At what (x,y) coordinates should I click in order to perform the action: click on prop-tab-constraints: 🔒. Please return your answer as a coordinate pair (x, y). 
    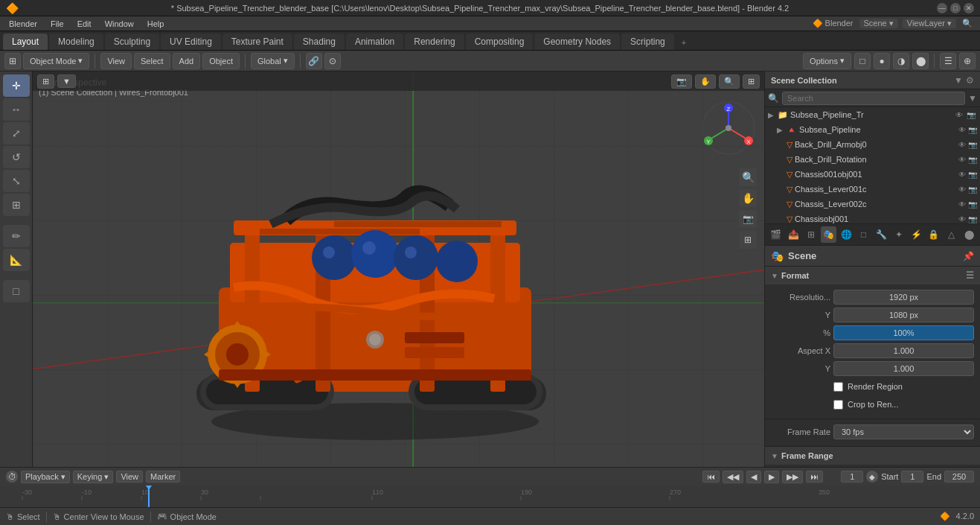
    Looking at the image, I should click on (934, 235).